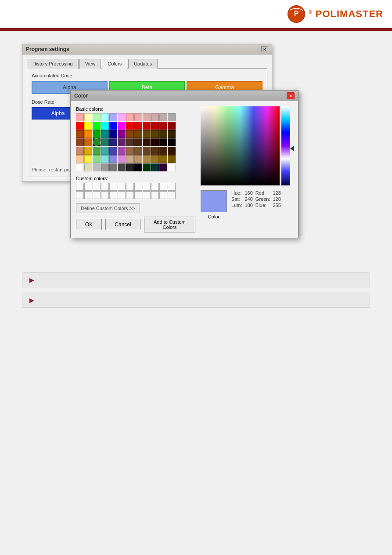 This screenshot has height=555, width=392. Describe the element at coordinates (123, 225) in the screenshot. I see `cancel-button: Cancel` at that location.